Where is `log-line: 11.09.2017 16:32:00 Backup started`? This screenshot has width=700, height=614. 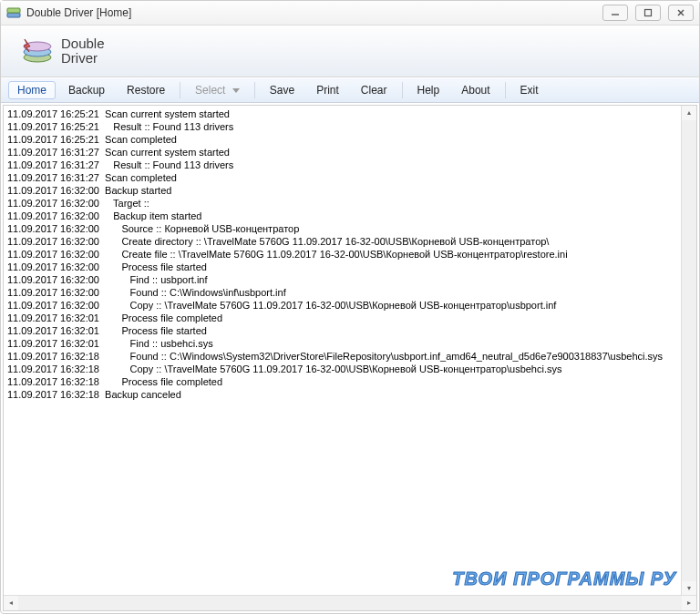 log-line: 11.09.2017 16:32:00 Backup started is located at coordinates (343, 190).